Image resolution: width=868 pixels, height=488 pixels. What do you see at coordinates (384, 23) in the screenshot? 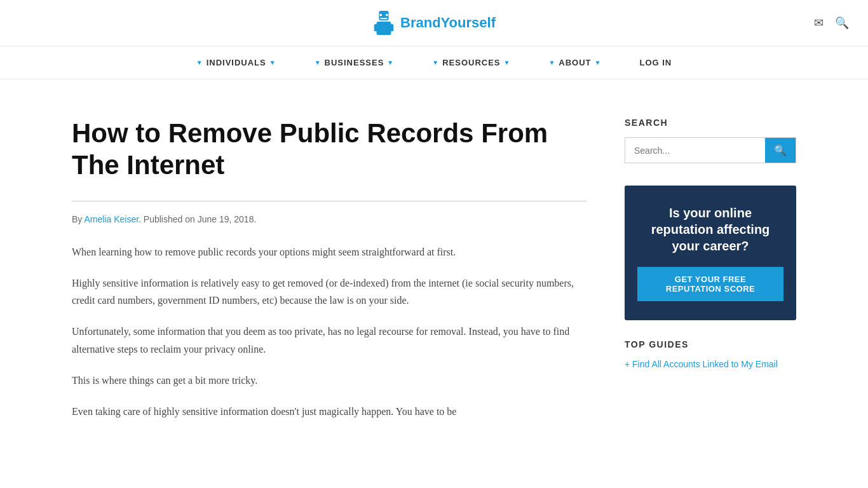
I see `logo-icon` at bounding box center [384, 23].